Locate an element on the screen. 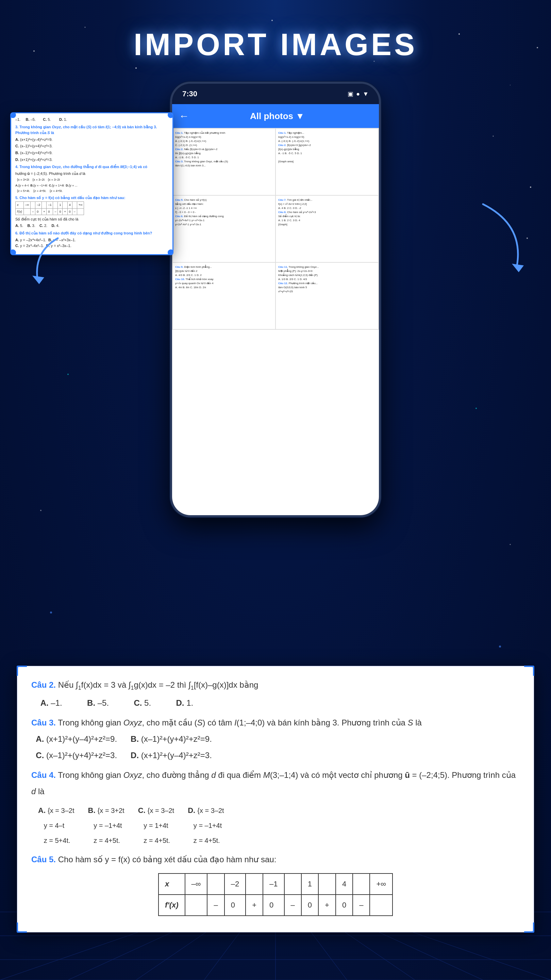 This screenshot has width=551, height=980. wifi-icon: ● is located at coordinates (358, 94).